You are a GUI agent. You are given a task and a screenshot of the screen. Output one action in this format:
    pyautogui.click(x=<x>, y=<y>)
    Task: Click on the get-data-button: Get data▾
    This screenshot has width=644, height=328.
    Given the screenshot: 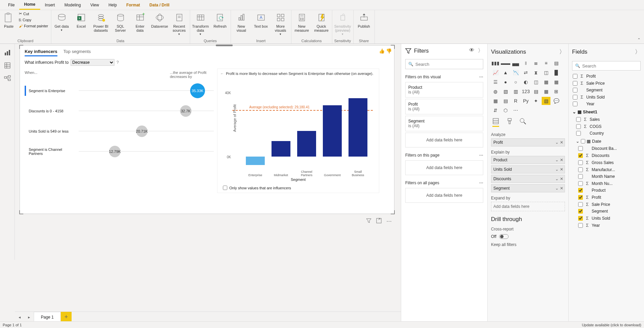 What is the action you would take?
    pyautogui.click(x=62, y=21)
    